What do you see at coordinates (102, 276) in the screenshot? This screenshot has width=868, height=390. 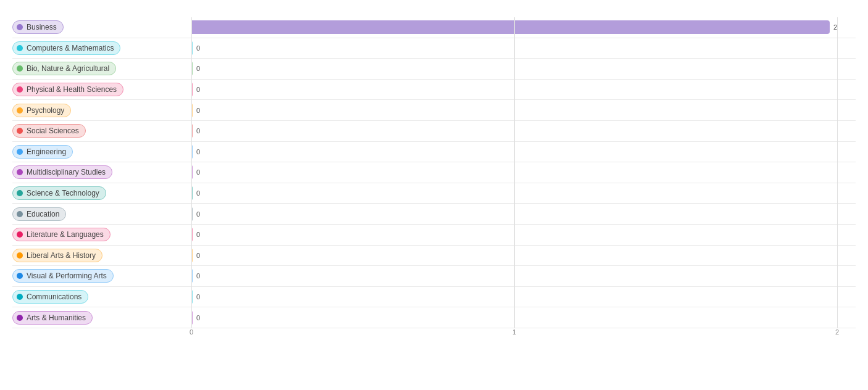 I see `label-area: Visual & Performing Arts` at bounding box center [102, 276].